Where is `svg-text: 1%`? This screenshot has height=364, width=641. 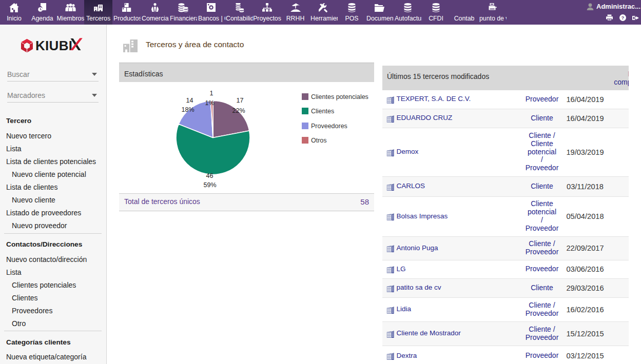
svg-text: 1% is located at coordinates (209, 103).